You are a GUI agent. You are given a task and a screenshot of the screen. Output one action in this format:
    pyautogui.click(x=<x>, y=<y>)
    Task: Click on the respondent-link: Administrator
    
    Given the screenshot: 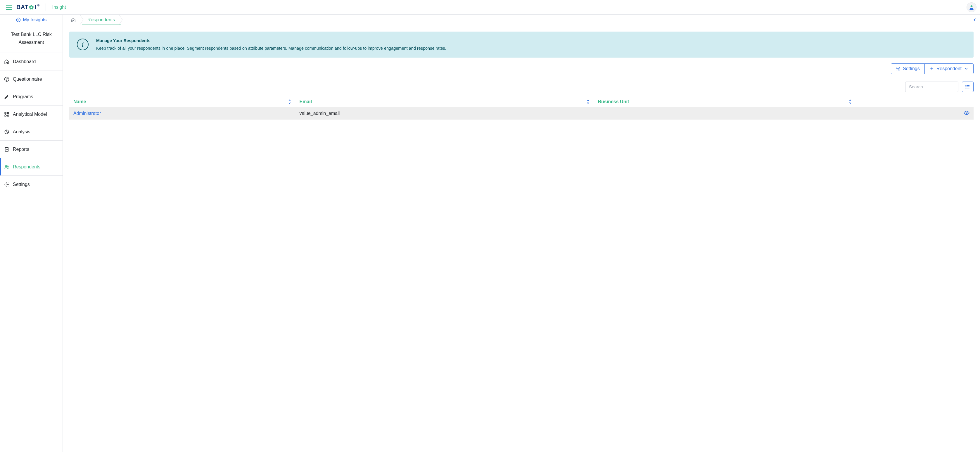 What is the action you would take?
    pyautogui.click(x=87, y=113)
    